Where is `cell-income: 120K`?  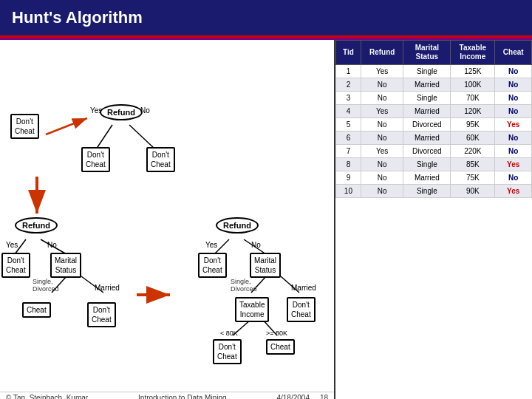
cell-income: 120K is located at coordinates (473, 112).